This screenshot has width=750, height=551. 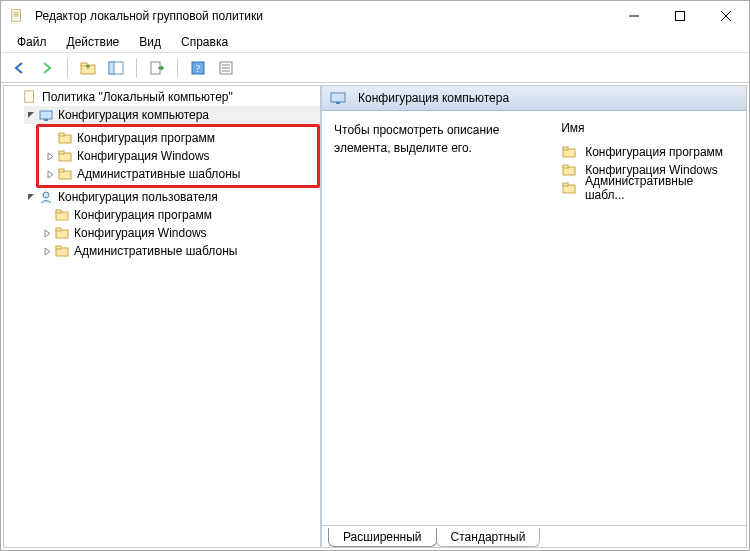 I want to click on list-item: Административные шабл..., so click(x=648, y=188).